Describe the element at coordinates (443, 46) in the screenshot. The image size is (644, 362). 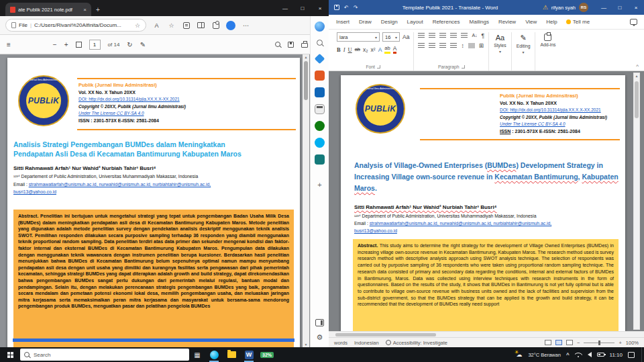
I see `align-right-icon` at that location.